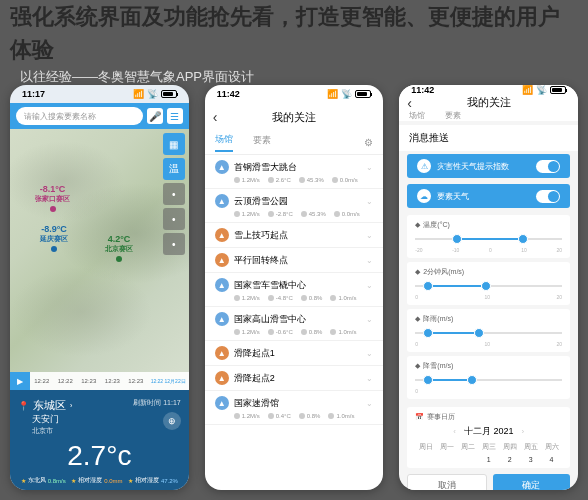 This screenshot has width=588, height=500. I want to click on play-button: ▶, so click(20, 381).